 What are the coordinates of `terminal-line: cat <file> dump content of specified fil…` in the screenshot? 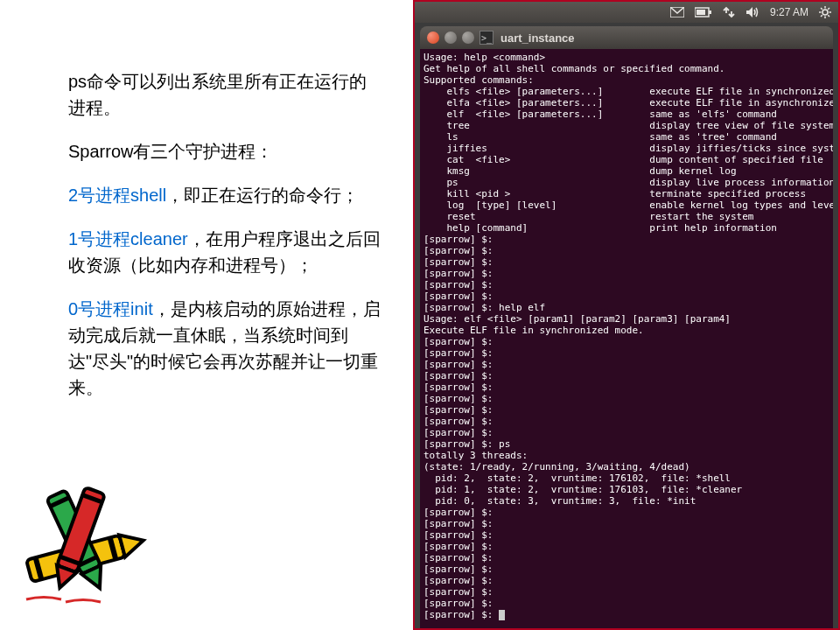 It's located at (626, 159).